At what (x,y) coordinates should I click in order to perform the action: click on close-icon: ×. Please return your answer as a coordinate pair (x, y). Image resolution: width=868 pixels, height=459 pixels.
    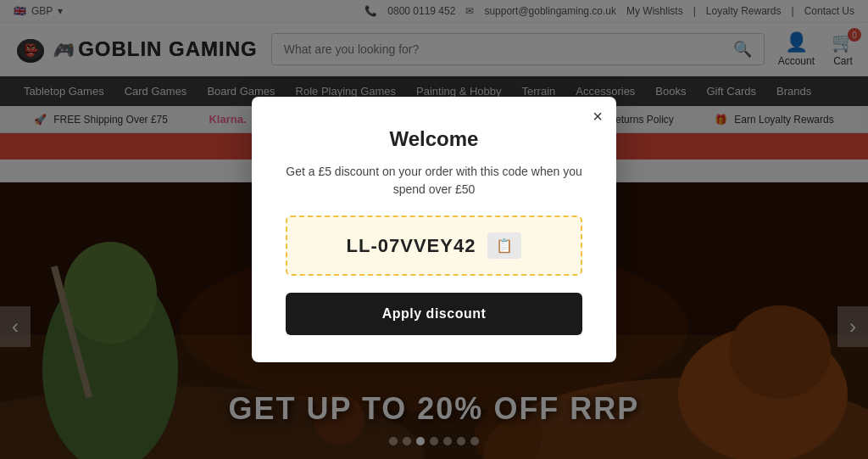
    Looking at the image, I should click on (598, 116).